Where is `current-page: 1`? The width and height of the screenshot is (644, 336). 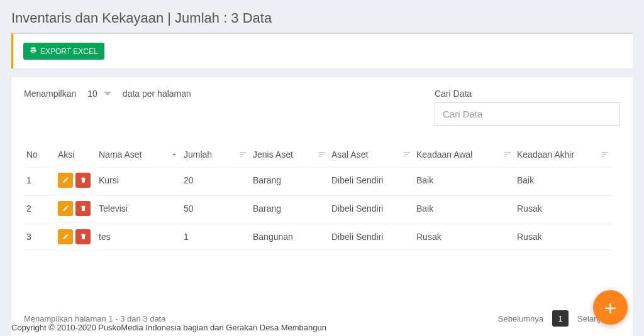 current-page: 1 is located at coordinates (560, 318).